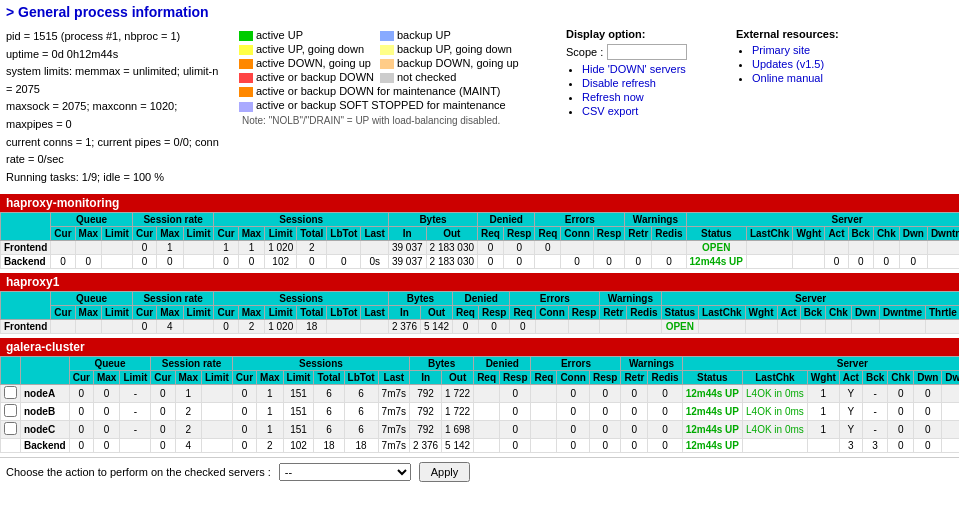 Image resolution: width=959 pixels, height=507 pixels. What do you see at coordinates (26, 248) in the screenshot?
I see `row-frontend-label: Frontend` at bounding box center [26, 248].